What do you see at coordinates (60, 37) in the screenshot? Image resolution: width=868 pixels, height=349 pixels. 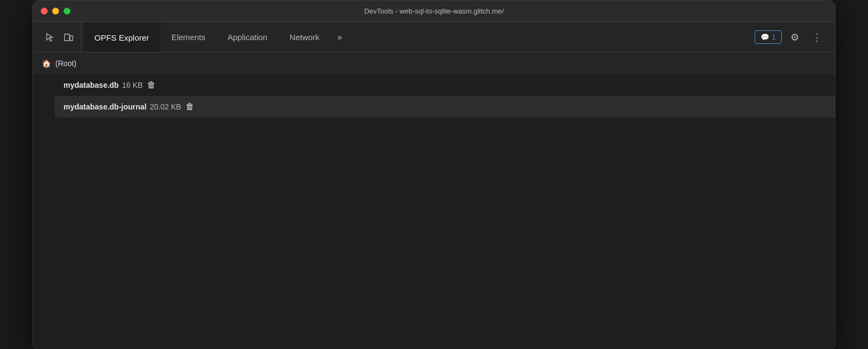 I see `toolbar-icon-group` at bounding box center [60, 37].